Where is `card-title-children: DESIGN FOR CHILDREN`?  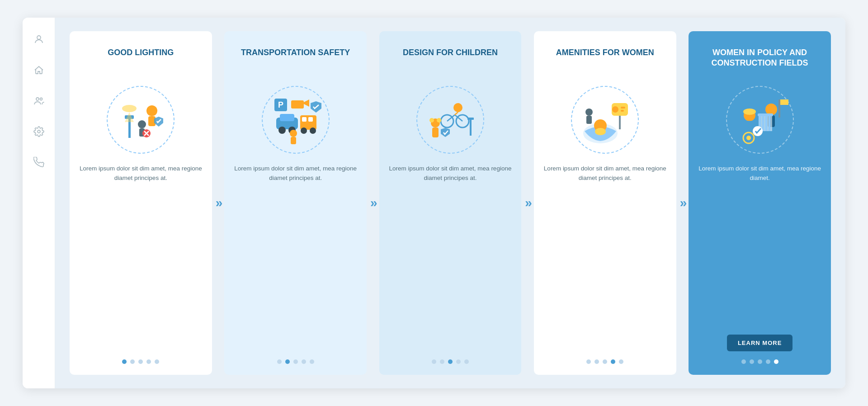
card-title-children: DESIGN FOR CHILDREN is located at coordinates (450, 61).